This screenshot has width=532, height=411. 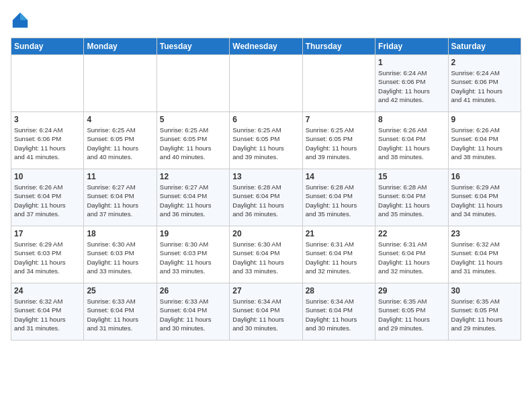 I want to click on weekday-header: Tuesday, so click(x=193, y=47).